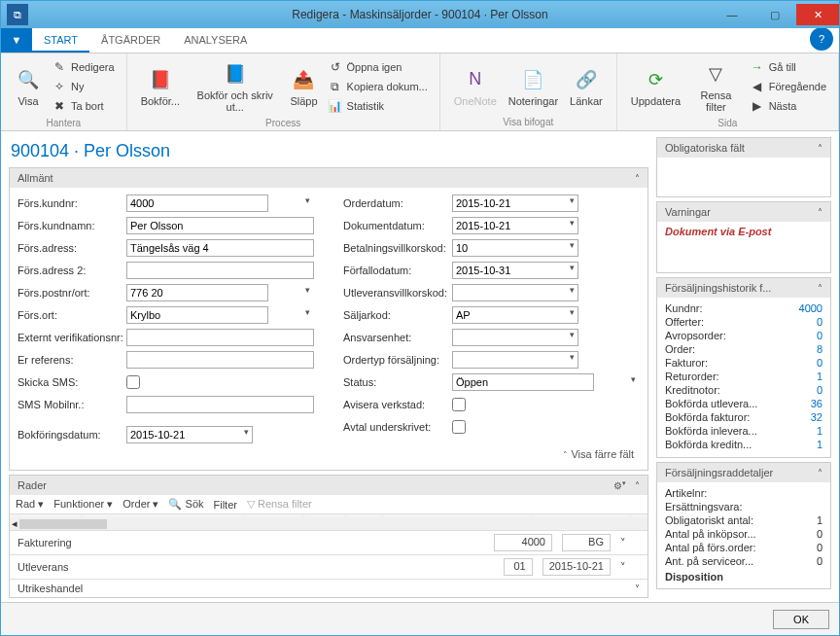  What do you see at coordinates (475, 86) in the screenshot?
I see `ribbon-onenote: NOneNote` at bounding box center [475, 86].